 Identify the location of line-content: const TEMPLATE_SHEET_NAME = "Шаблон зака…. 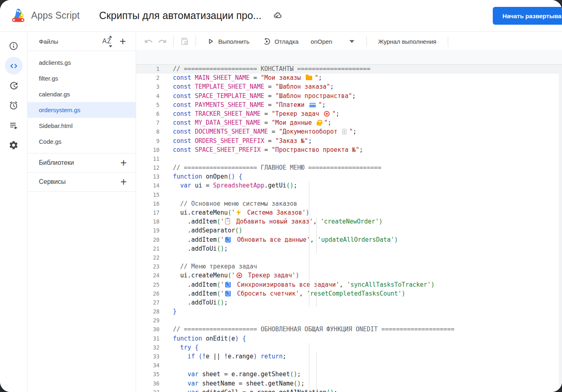
(247, 87).